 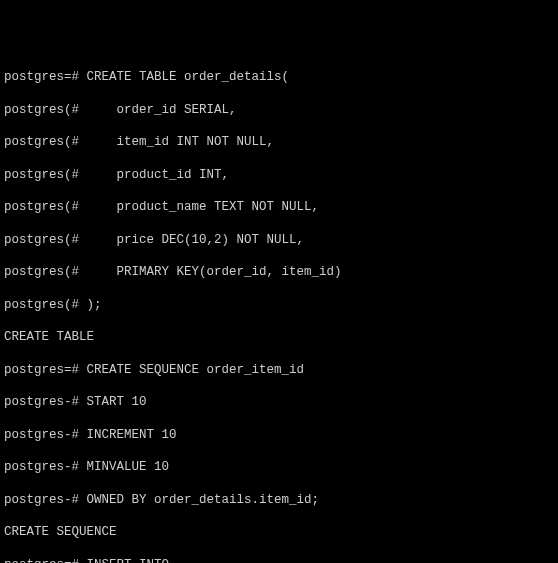 I want to click on terminal-line: postgres-# INCREMENT 10, so click(x=279, y=435).